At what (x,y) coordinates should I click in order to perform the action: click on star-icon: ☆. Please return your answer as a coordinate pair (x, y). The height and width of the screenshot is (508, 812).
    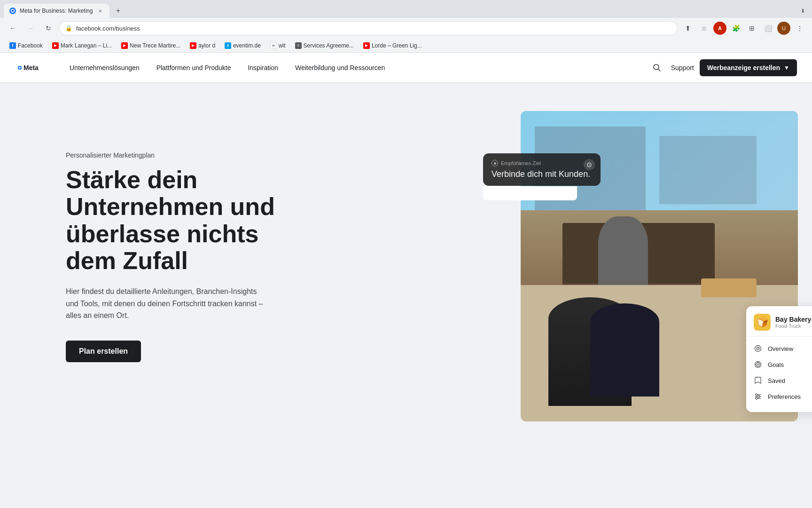
    Looking at the image, I should click on (704, 28).